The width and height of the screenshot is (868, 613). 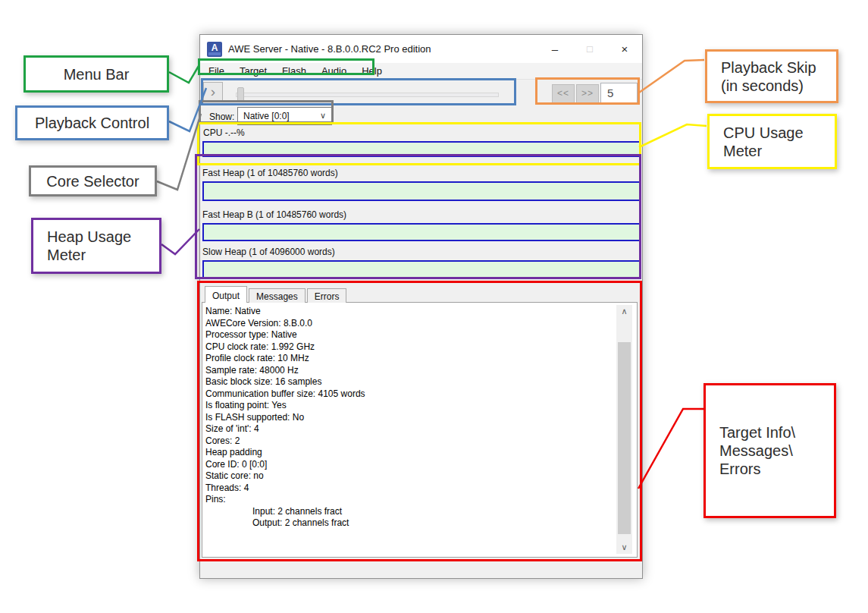 I want to click on output-line: Threads: 4, so click(x=409, y=489).